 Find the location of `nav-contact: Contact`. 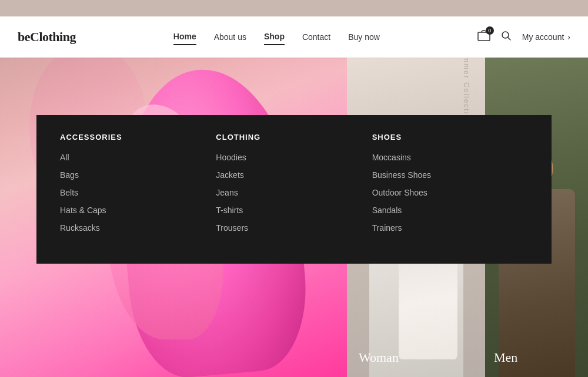

nav-contact: Contact is located at coordinates (316, 37).